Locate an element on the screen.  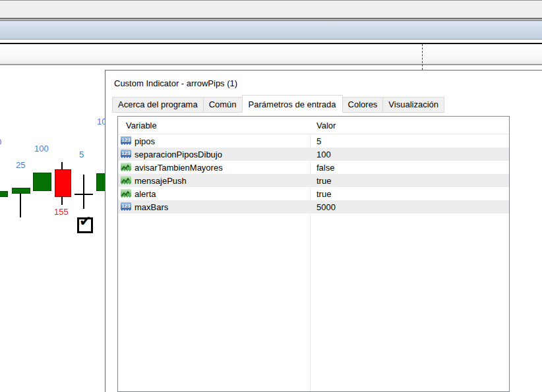
tab-acerca-del-programa: Acerca del programa is located at coordinates (158, 105).